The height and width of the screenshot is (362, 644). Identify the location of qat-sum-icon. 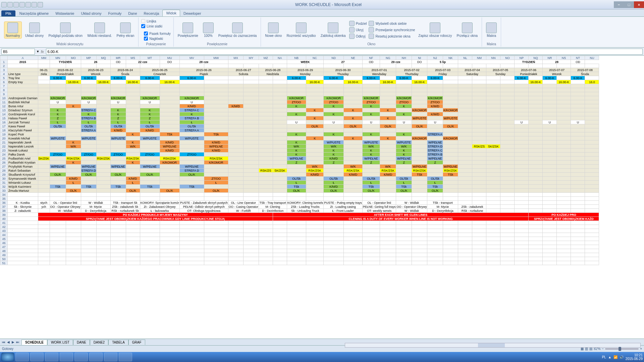
(34, 5).